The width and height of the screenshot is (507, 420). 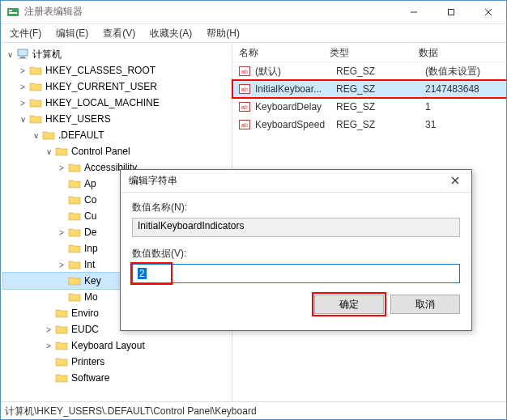 What do you see at coordinates (296, 181) in the screenshot?
I see `dialog-titlebar: 编辑字符串` at bounding box center [296, 181].